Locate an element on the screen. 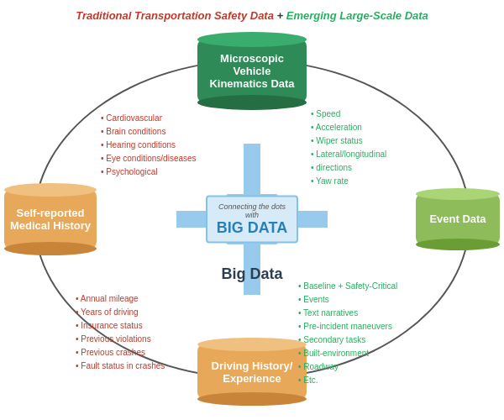  list-item: Insurance status is located at coordinates (120, 326).